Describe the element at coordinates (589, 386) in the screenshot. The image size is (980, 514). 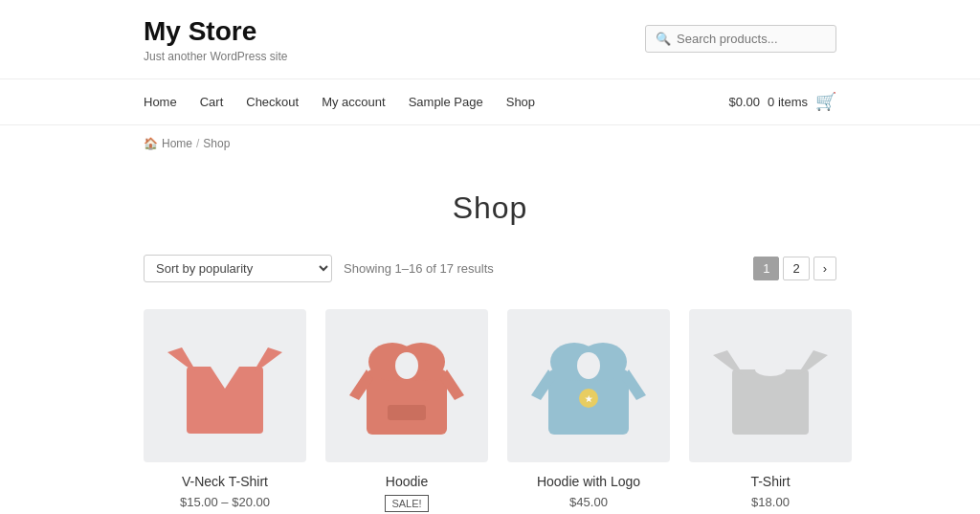
I see `product-image-hoodie-logo: ★` at that location.